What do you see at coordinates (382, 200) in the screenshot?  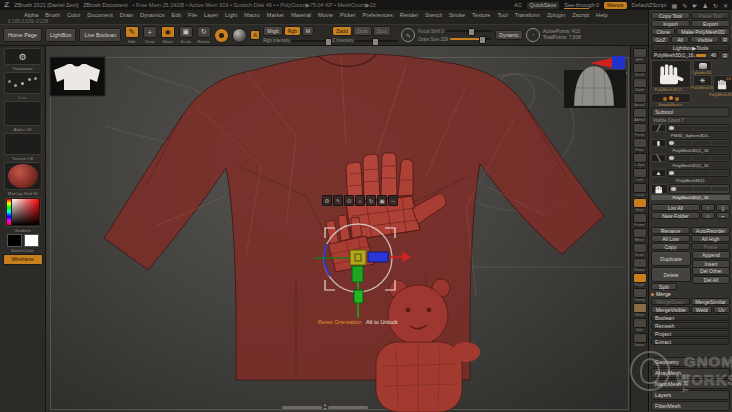 I see `gizmo-lock-icon: ▣` at bounding box center [382, 200].